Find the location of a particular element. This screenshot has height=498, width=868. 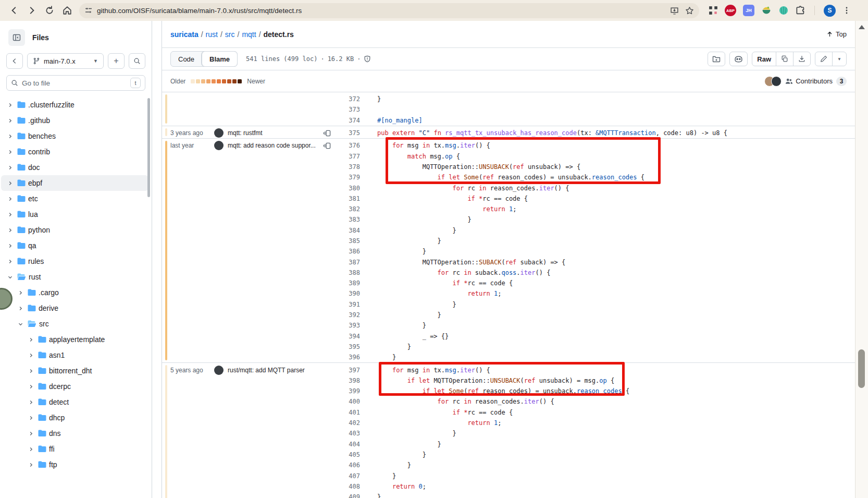

abp-extension-icon: ABP is located at coordinates (730, 10).